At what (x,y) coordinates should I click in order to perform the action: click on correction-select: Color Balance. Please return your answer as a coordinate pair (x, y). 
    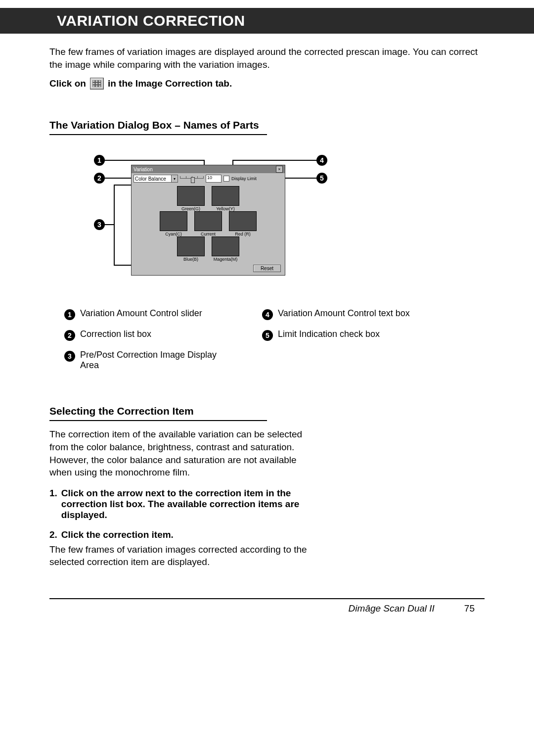
    Looking at the image, I should click on (156, 179).